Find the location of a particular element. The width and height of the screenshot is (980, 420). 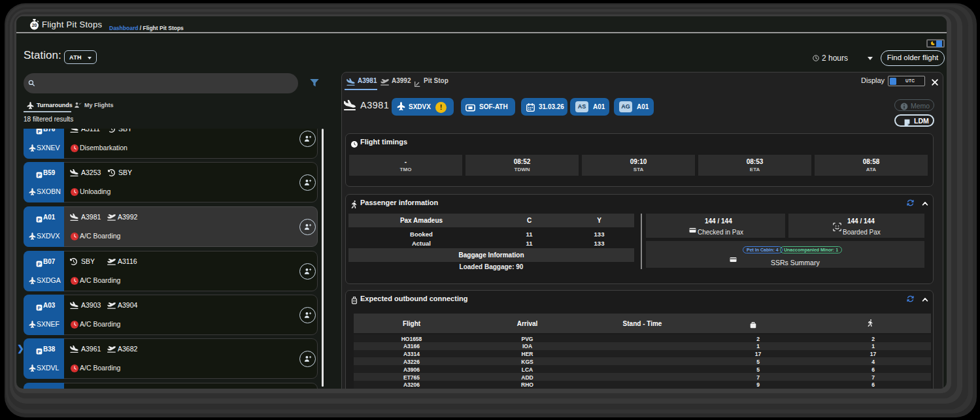

svg-text: 20 is located at coordinates (35, 25).